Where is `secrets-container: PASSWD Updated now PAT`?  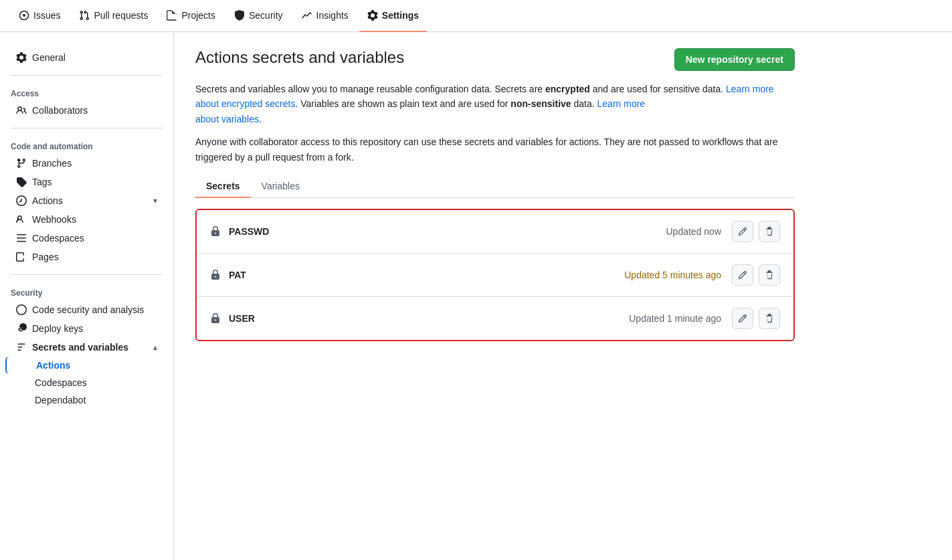
secrets-container: PASSWD Updated now PAT is located at coordinates (495, 275).